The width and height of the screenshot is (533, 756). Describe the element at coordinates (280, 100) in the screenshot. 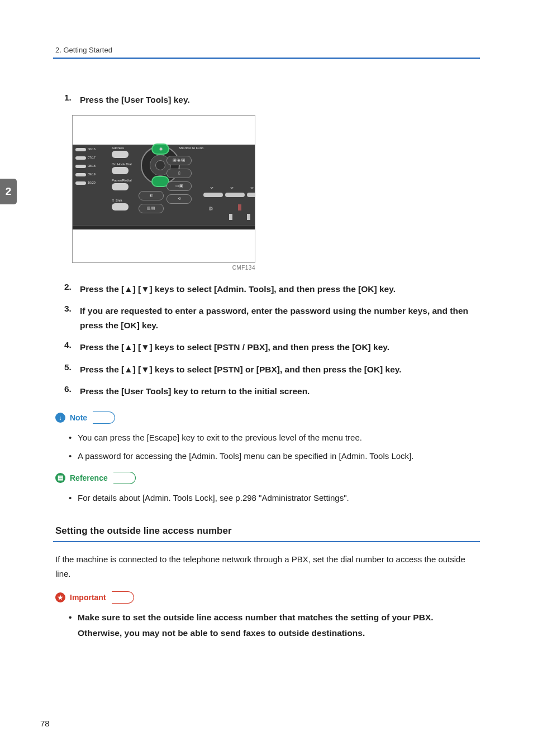

I see `step-text: Press the [User Tools] key.` at that location.